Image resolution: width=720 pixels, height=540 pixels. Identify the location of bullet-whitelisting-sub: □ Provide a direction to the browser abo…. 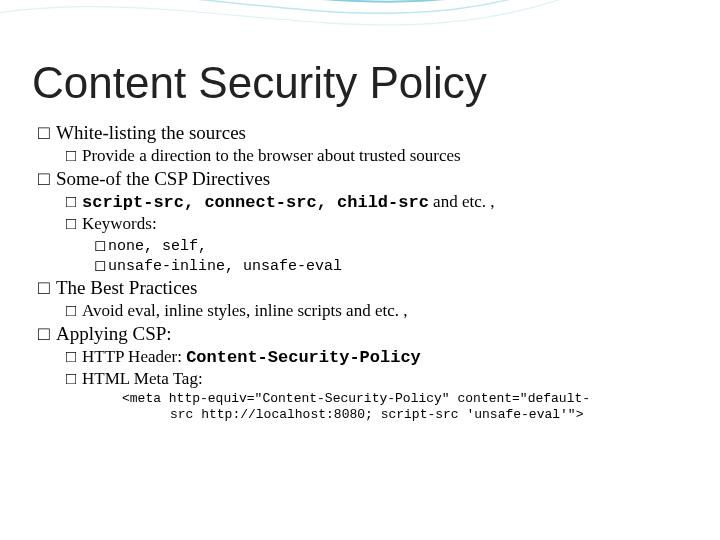
(377, 156).